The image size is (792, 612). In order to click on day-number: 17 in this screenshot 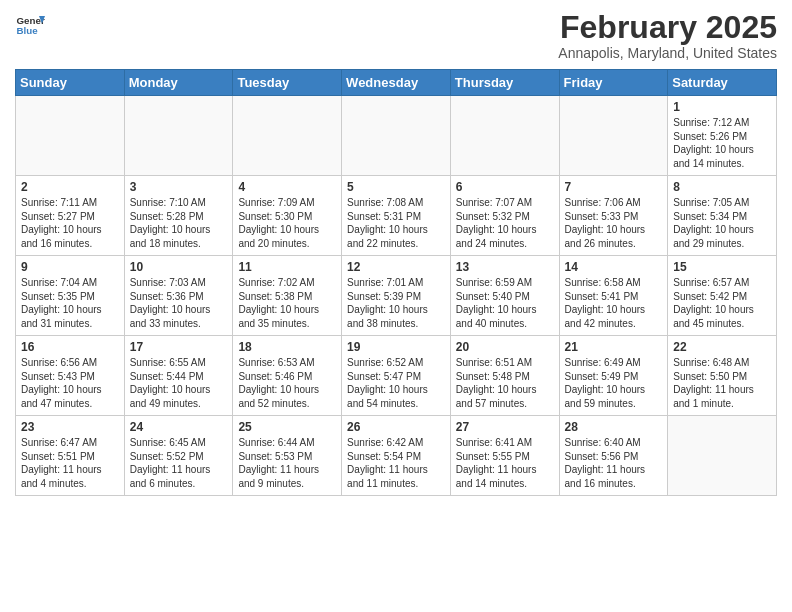, I will do `click(179, 347)`.